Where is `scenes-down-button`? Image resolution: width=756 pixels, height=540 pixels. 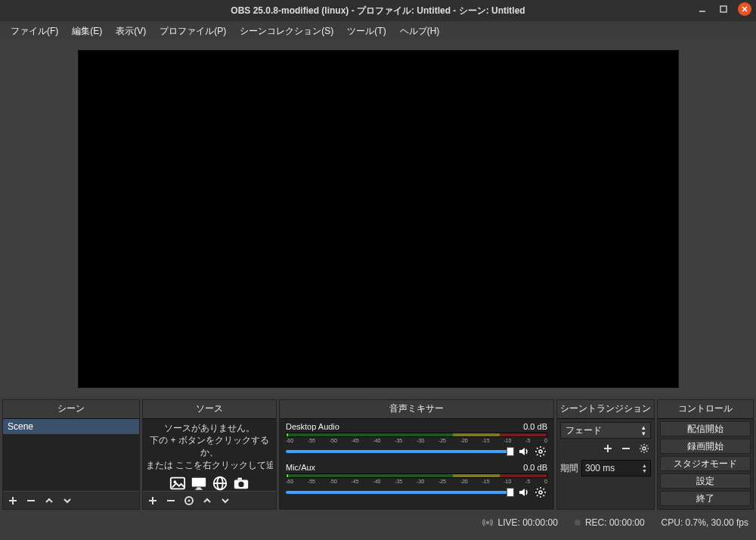 scenes-down-button is located at coordinates (67, 501).